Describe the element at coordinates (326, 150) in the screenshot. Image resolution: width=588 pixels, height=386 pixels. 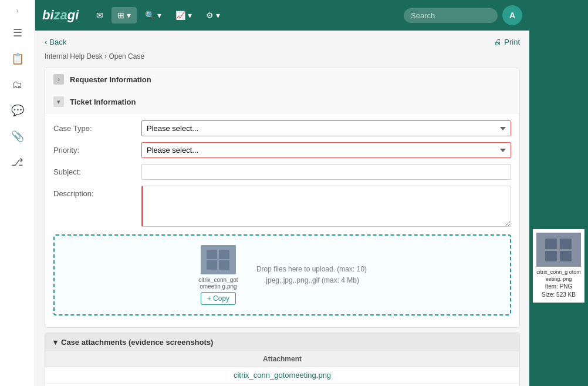
I see `priority-control: Please select...` at that location.